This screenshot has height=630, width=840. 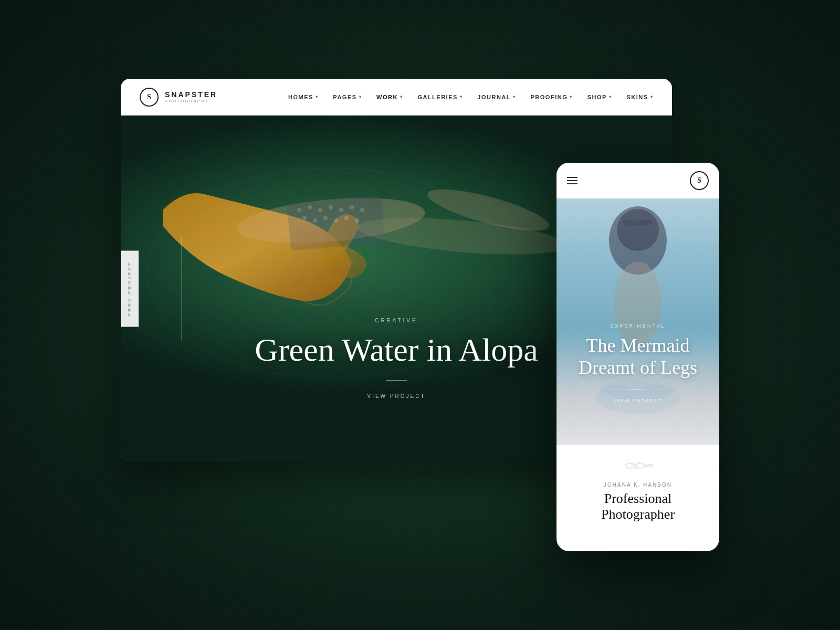 What do you see at coordinates (600, 97) in the screenshot?
I see `nav-item-shop: SHOP ▾` at bounding box center [600, 97].